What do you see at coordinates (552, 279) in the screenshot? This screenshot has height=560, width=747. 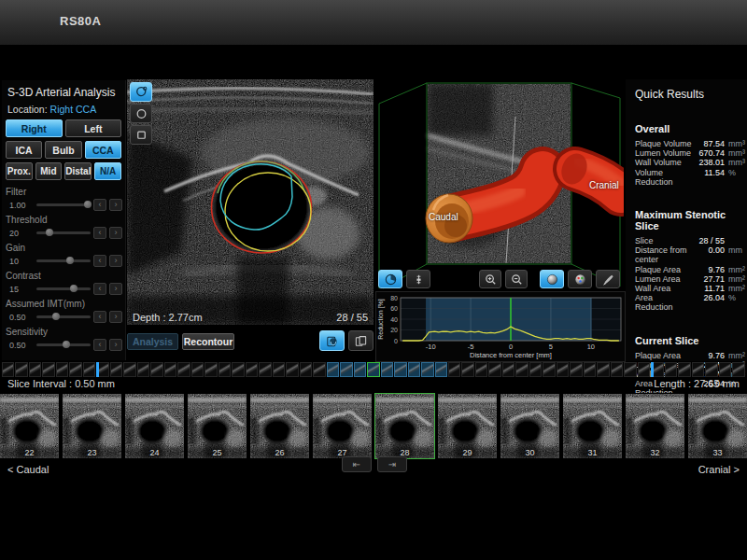 I see `render-mode-button` at bounding box center [552, 279].